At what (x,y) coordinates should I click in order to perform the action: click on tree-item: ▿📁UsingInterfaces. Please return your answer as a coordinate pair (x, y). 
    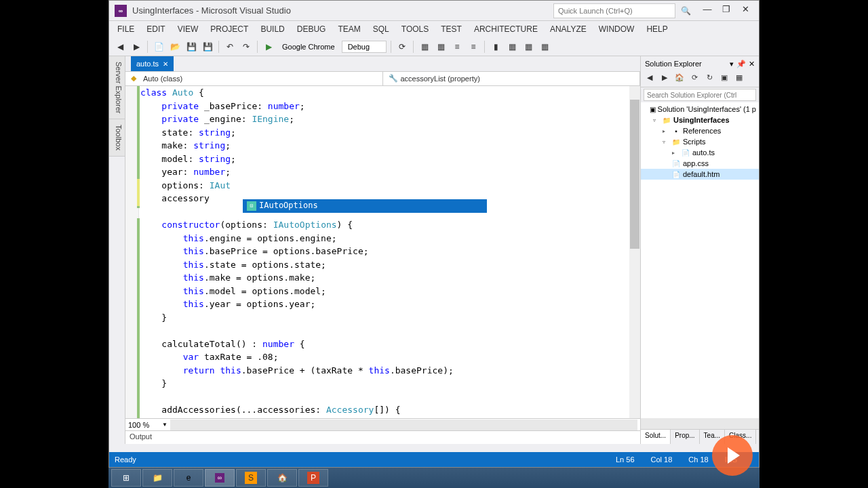
    Looking at the image, I should click on (700, 120).